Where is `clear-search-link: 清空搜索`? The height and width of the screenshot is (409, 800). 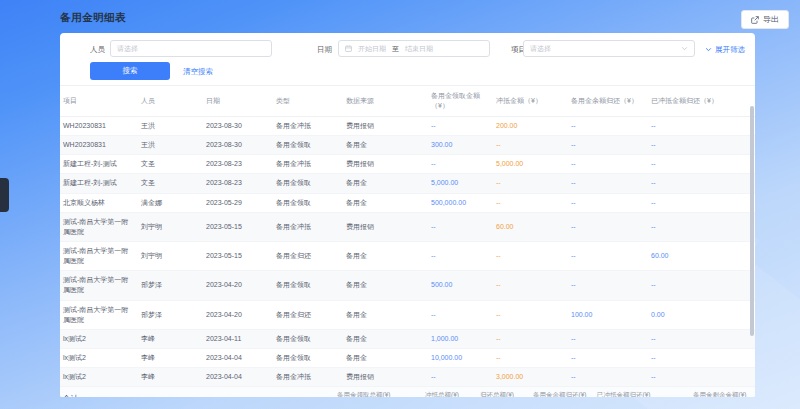
clear-search-link: 清空搜索 is located at coordinates (198, 72).